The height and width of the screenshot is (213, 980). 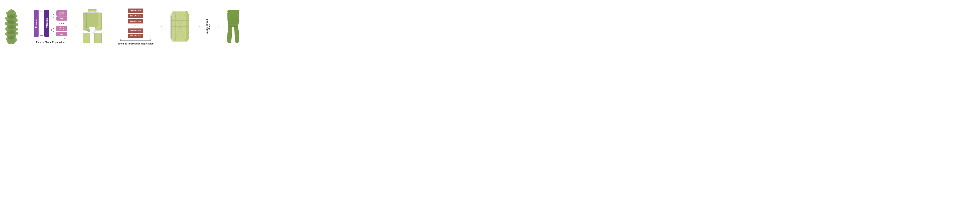 What do you see at coordinates (11, 27) in the screenshot?
I see `point-cloud-garment` at bounding box center [11, 27].